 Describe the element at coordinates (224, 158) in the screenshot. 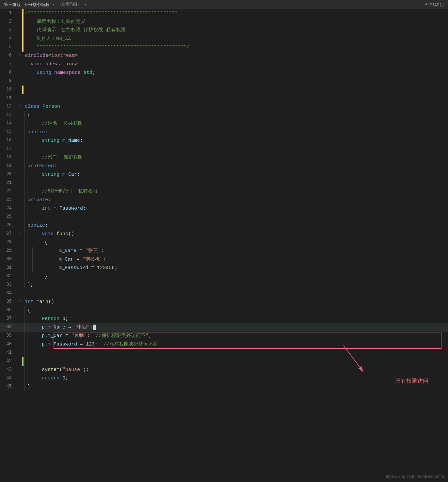

I see `line-18: 18 //汽车 保护权限` at that location.